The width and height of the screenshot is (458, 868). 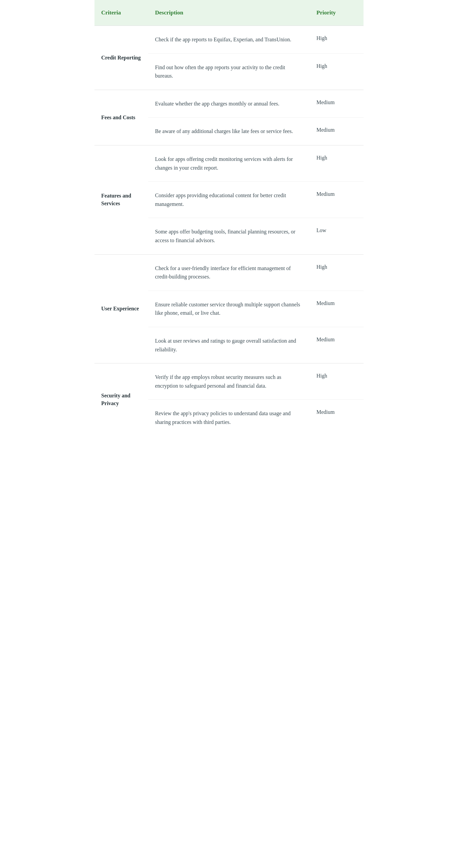 I want to click on row-description: Ensure reliable customer service through…, so click(x=229, y=309).